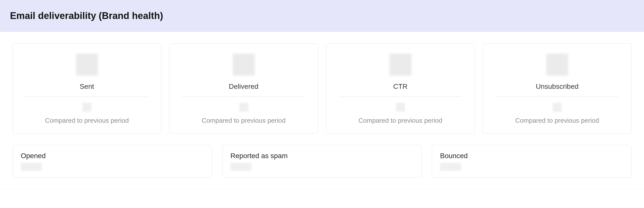 The image size is (644, 208). I want to click on stat-label: Sent, so click(87, 87).